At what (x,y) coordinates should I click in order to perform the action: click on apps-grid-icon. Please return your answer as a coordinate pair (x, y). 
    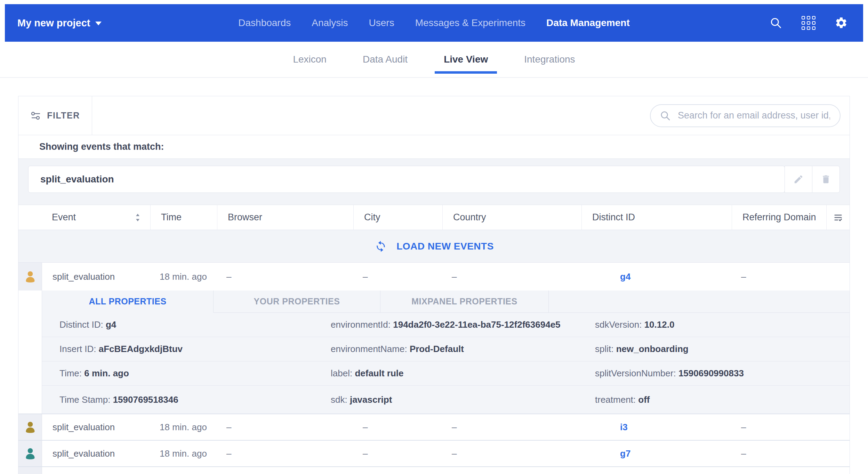
    Looking at the image, I should click on (809, 23).